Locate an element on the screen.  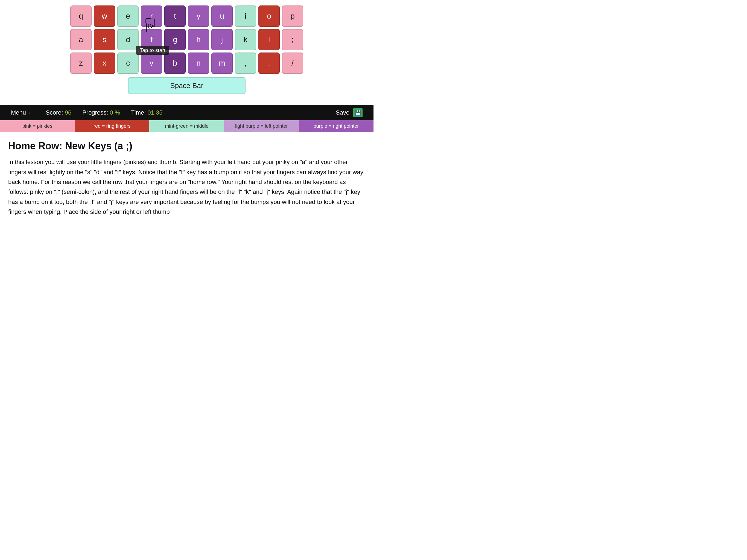
tap-to-start-tooltip: Tap to start is located at coordinates (153, 50).